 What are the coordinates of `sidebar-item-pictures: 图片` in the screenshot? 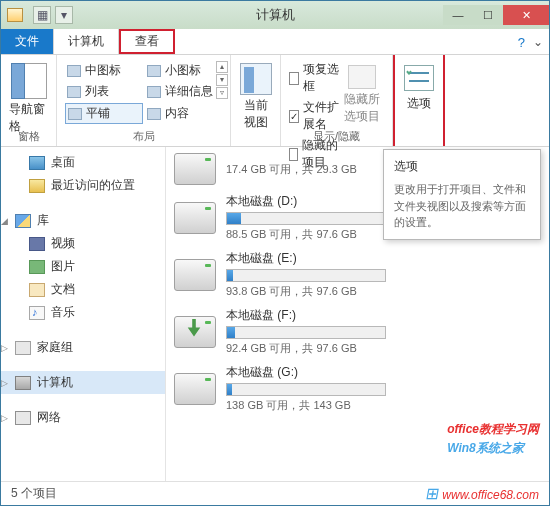 It's located at (83, 266).